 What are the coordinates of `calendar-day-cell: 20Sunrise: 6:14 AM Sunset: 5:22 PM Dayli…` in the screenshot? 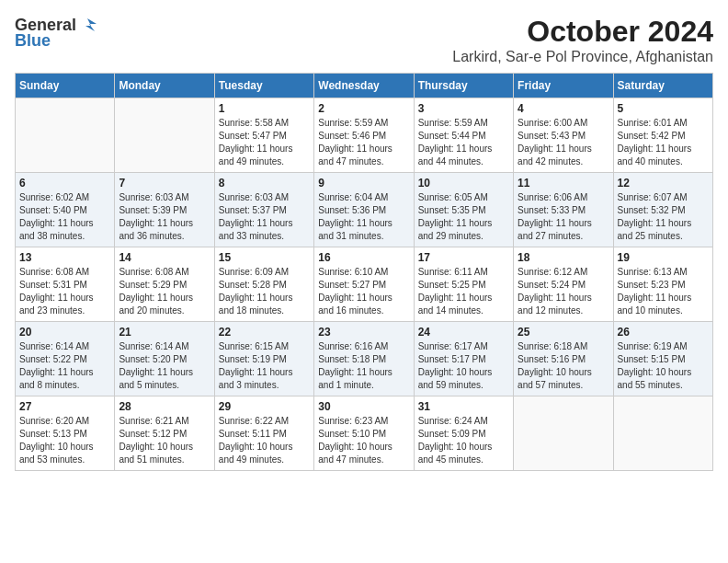 It's located at (65, 359).